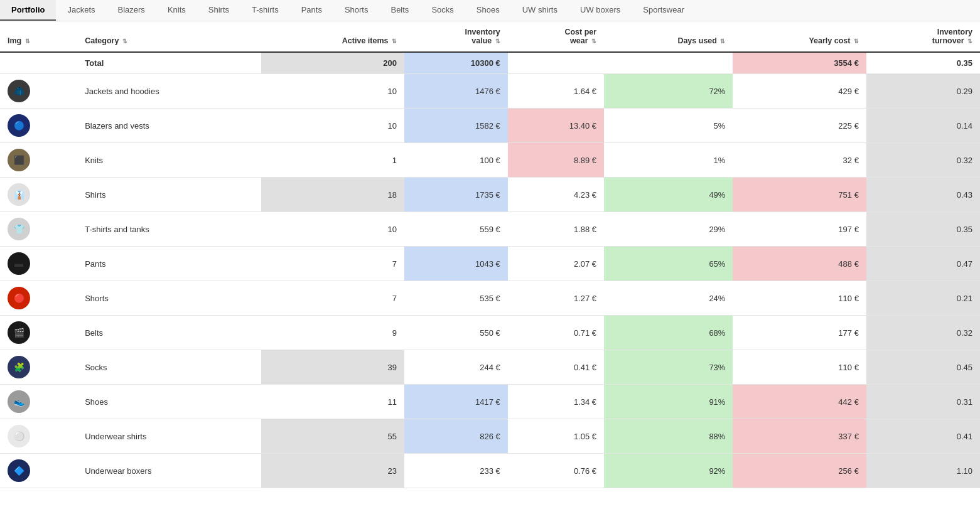 The image size is (980, 524). Describe the element at coordinates (556, 264) in the screenshot. I see `cost-per-wear-pants: 2.07 €` at that location.